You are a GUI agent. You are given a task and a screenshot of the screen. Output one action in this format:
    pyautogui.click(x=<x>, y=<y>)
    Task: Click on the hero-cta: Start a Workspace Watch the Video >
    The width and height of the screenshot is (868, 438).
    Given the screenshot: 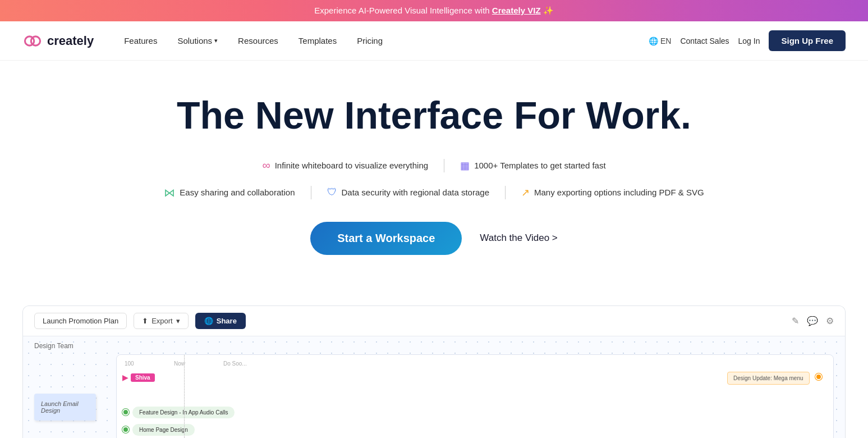 What is the action you would take?
    pyautogui.click(x=434, y=238)
    